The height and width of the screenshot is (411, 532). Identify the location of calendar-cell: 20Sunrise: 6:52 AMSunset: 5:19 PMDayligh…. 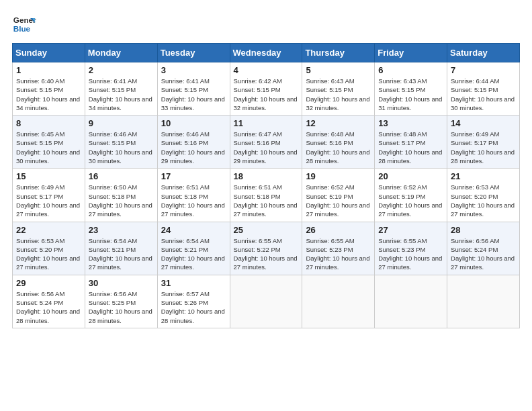
(411, 195).